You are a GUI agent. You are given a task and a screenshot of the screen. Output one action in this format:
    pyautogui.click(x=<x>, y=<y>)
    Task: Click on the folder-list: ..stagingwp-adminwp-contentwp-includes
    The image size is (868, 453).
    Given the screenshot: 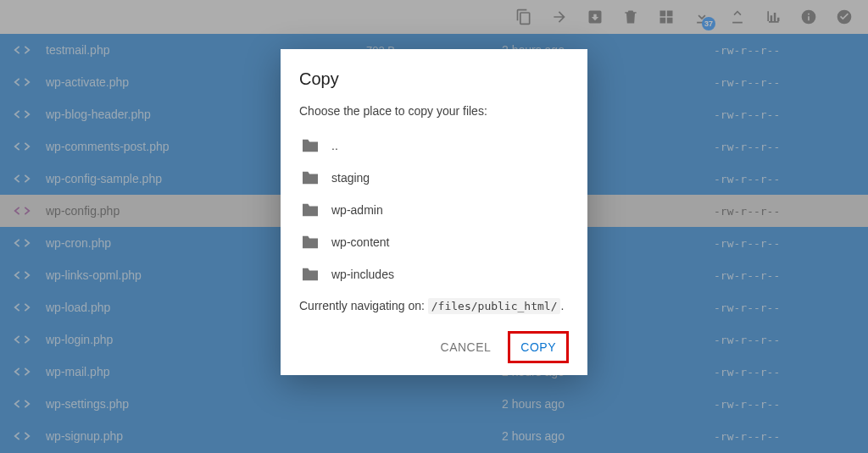 What is the action you would take?
    pyautogui.click(x=434, y=210)
    